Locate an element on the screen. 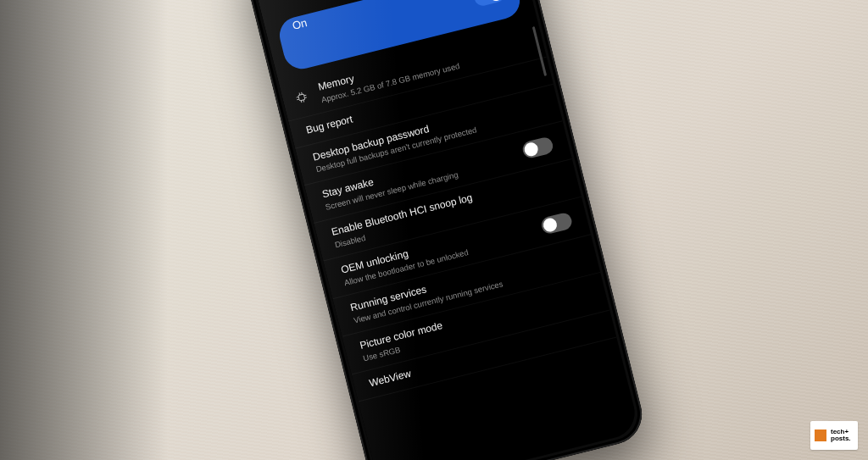 This screenshot has height=460, width=868. oem-unlocking-toggle is located at coordinates (557, 223).